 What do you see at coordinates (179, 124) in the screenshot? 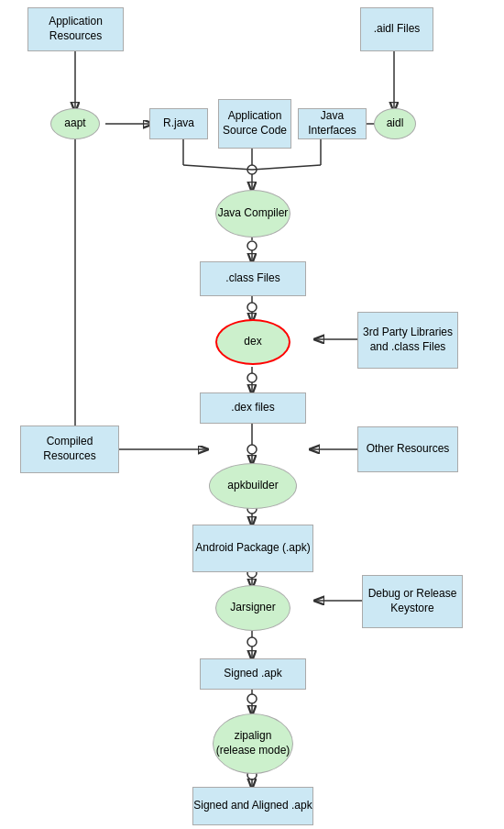
I see `r-java-box: R.java` at bounding box center [179, 124].